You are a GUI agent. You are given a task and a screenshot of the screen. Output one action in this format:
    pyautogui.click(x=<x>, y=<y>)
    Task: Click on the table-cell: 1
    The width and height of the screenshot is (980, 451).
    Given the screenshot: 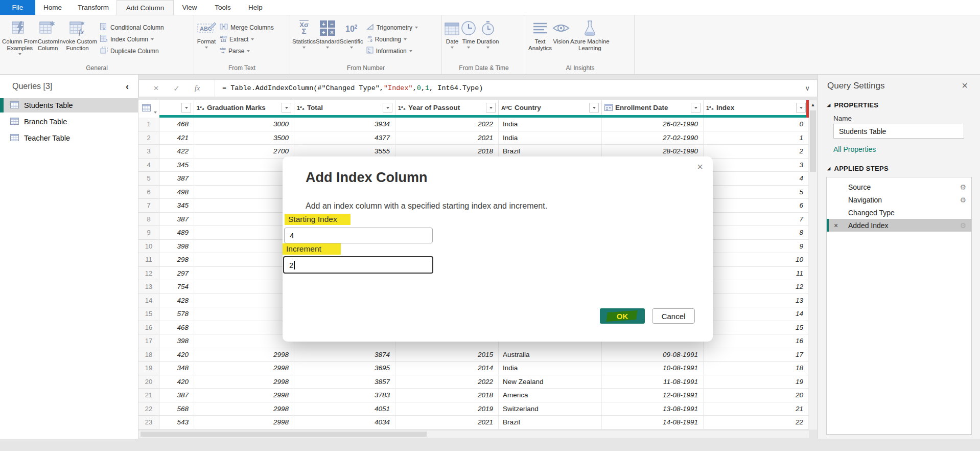 What is the action you would take?
    pyautogui.click(x=756, y=138)
    